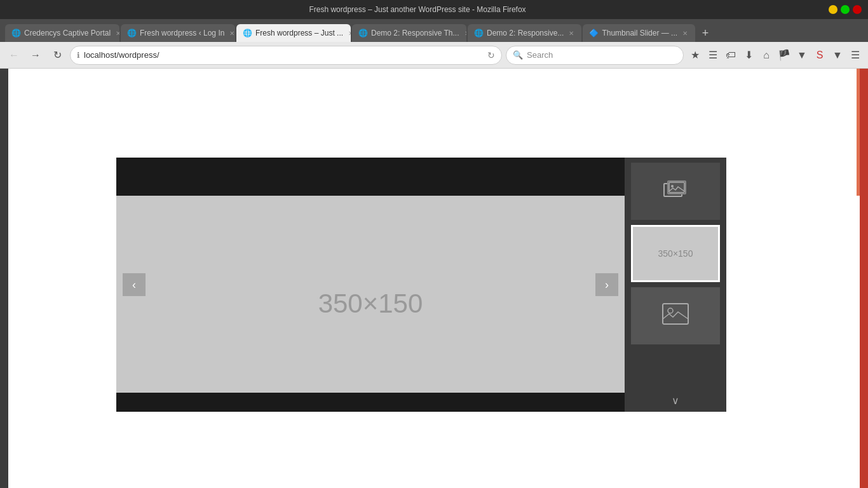  Describe the element at coordinates (231, 33) in the screenshot. I see `tab-close-2: ✕` at that location.